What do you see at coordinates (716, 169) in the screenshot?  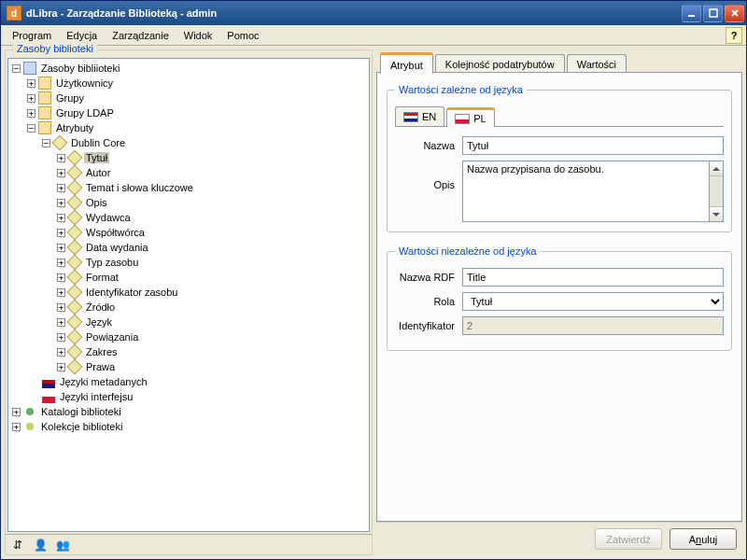 I see `scroll-up-button` at bounding box center [716, 169].